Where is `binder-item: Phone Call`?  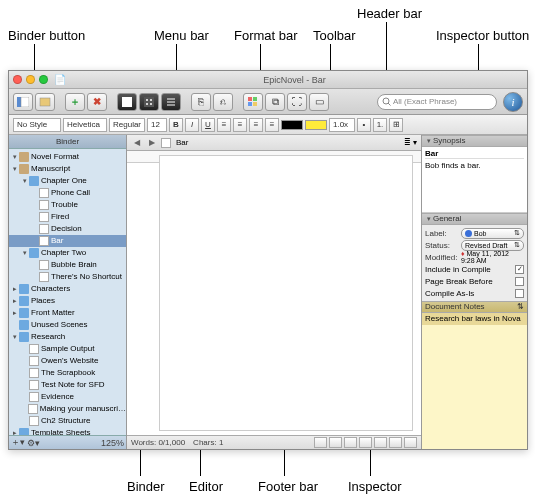
binder-item: Phone Call is located at coordinates (68, 193).